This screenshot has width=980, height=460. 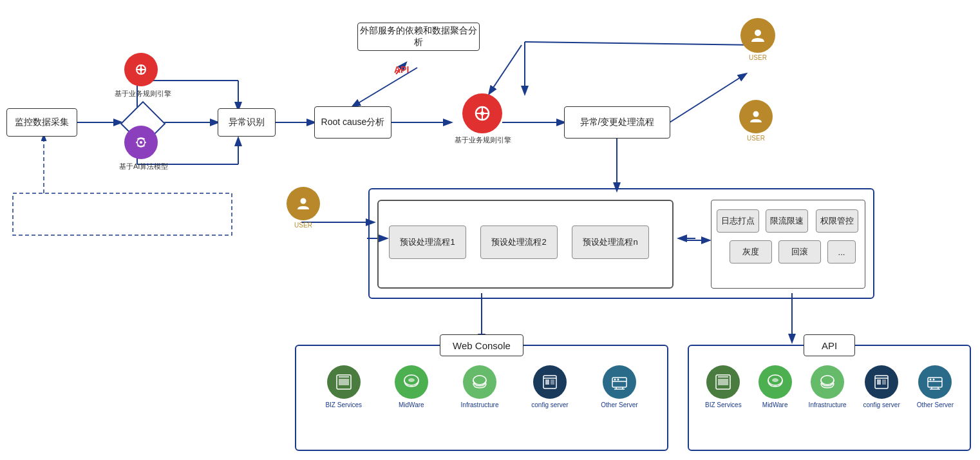 What do you see at coordinates (775, 387) in the screenshot?
I see `api-midware-item: MidWare` at bounding box center [775, 387].